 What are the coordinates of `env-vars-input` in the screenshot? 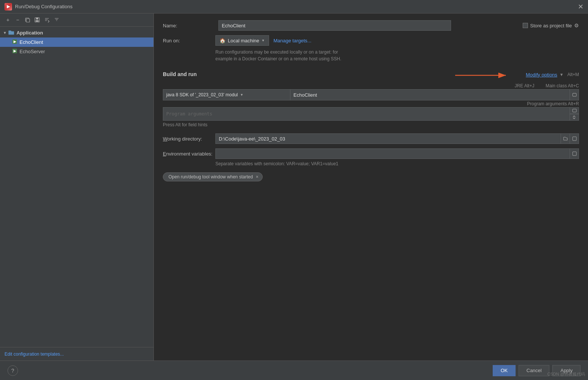 It's located at (393, 154).